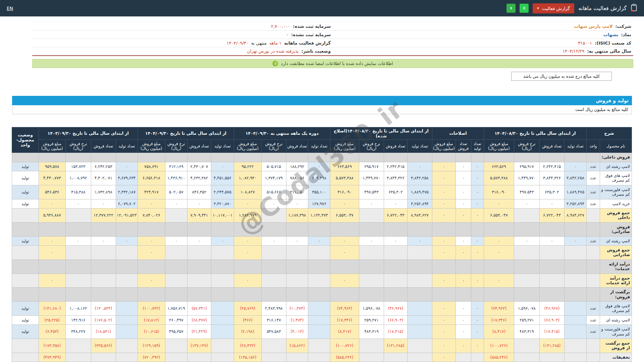 The height and width of the screenshot is (362, 644). What do you see at coordinates (248, 166) in the screenshot?
I see `value-cell: ۹۵,۲۲۲` at bounding box center [248, 166].